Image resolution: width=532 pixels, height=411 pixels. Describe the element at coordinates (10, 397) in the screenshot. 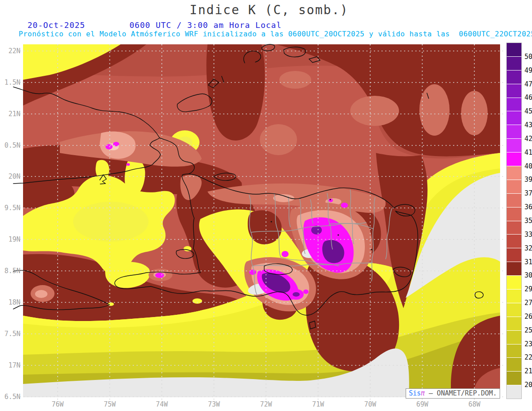

I see `lat-label: 6.5N` at that location.